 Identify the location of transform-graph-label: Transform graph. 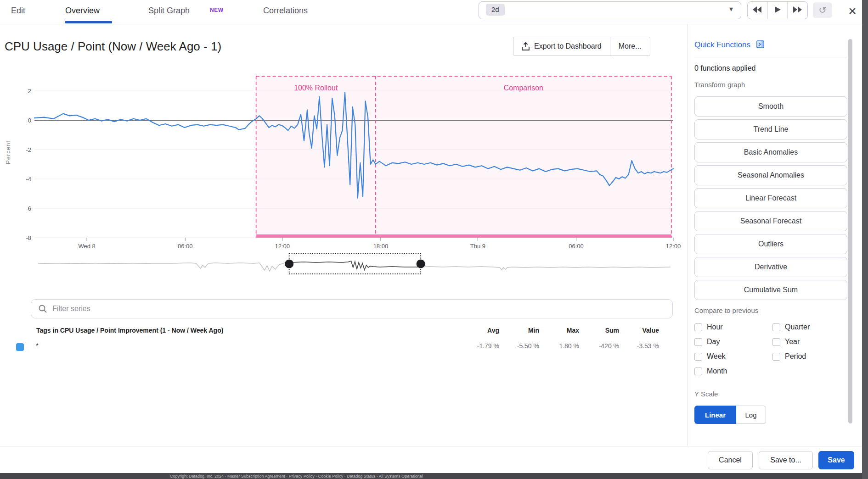
(720, 84).